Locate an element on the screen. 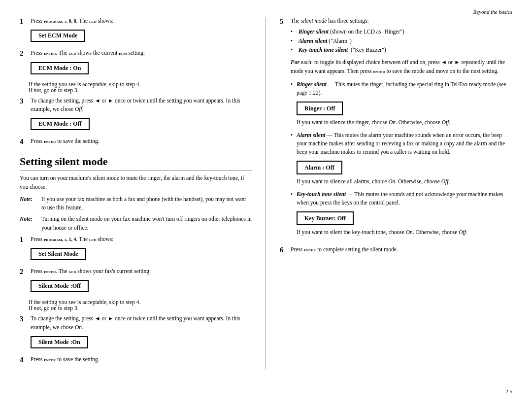  silent-step-3: 3 To change the setting, press ◄ or ► on… is located at coordinates (136, 333).